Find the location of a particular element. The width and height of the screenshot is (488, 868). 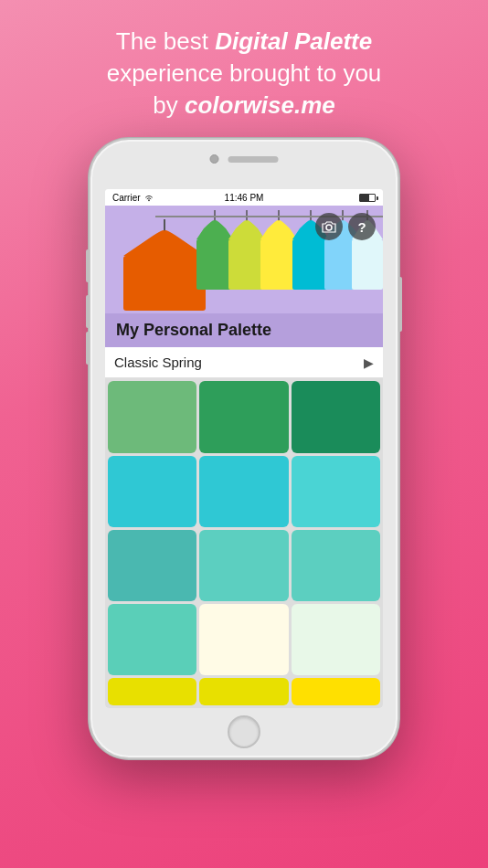

hero-image: ? My Personal Palette is located at coordinates (244, 276).